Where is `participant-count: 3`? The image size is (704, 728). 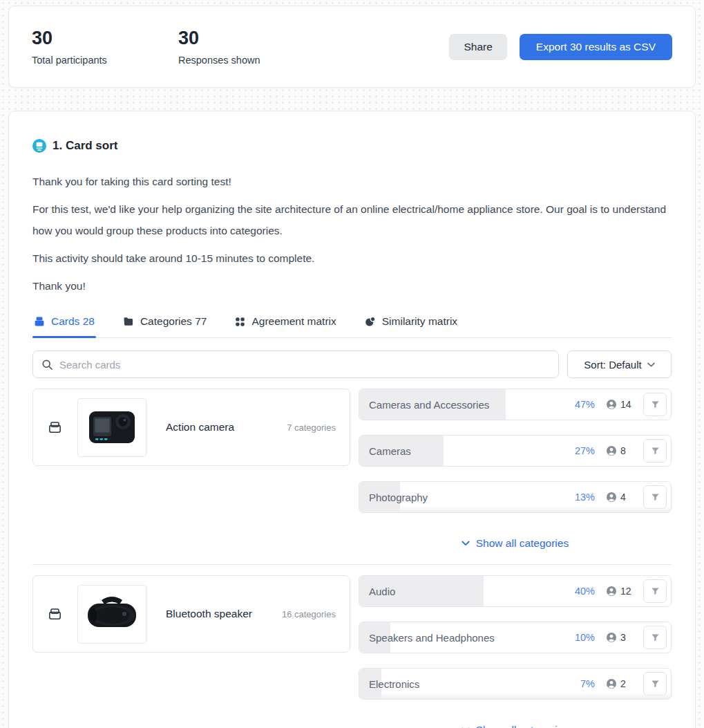
participant-count: 3 is located at coordinates (623, 637).